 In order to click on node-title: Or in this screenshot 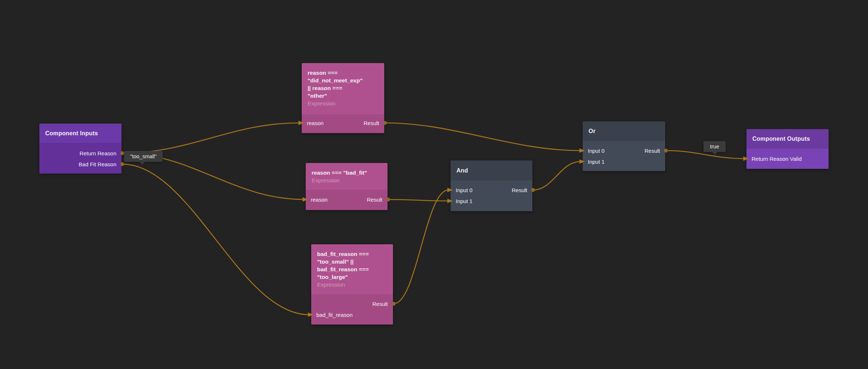, I will do `click(592, 131)`.